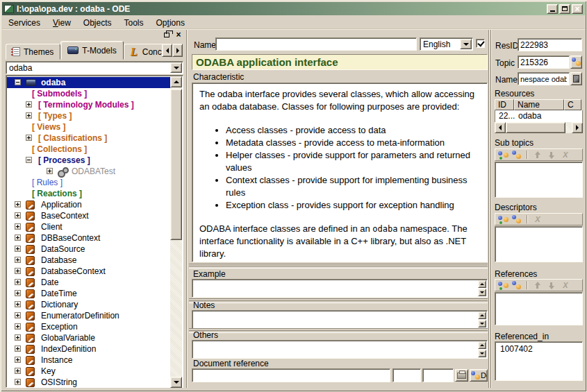 The width and height of the screenshot is (587, 392). What do you see at coordinates (539, 309) in the screenshot?
I see `references-list` at bounding box center [539, 309].